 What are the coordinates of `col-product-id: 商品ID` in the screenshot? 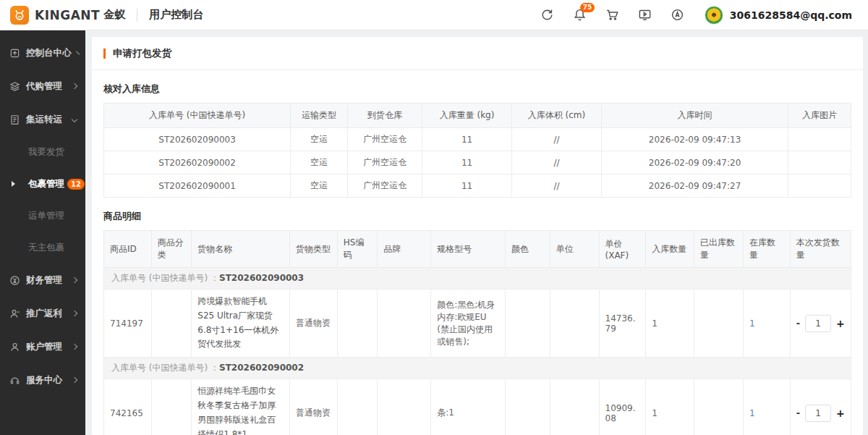 It's located at (128, 249).